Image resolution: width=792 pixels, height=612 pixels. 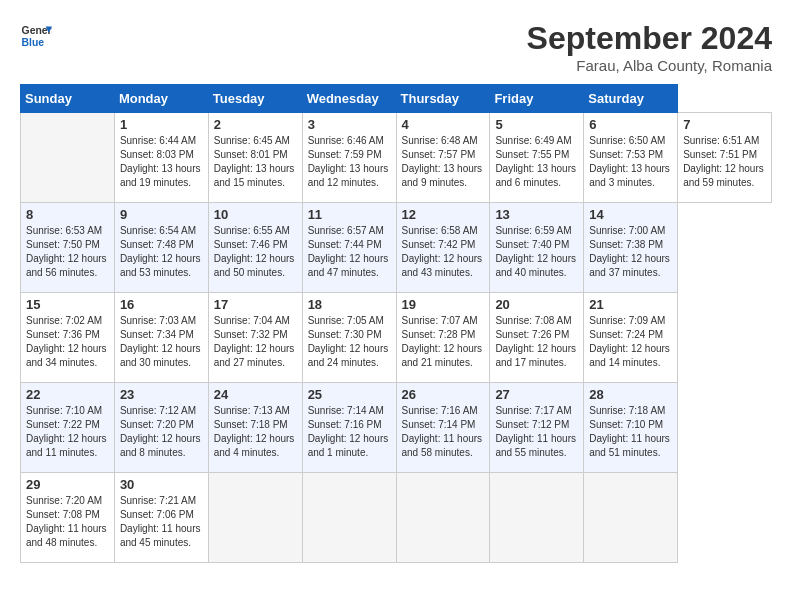 What do you see at coordinates (256, 252) in the screenshot?
I see `day-info: Sunrise: 6:55 AM Sunset: 7:46 PM Dayligh…` at bounding box center [256, 252].